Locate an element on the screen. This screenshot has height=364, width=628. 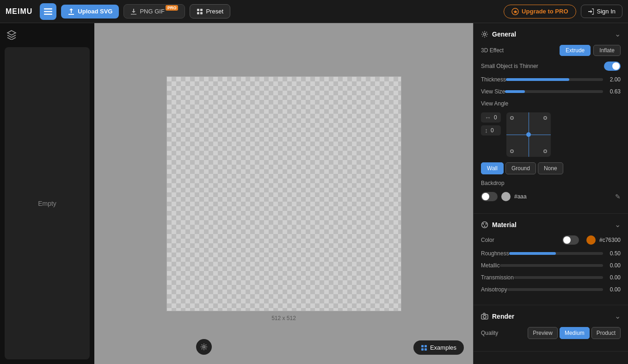
signin-button: Sign In is located at coordinates (602, 11).